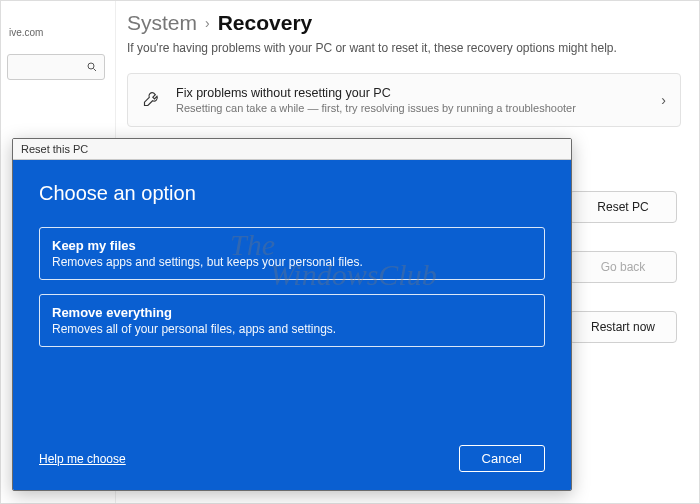 The height and width of the screenshot is (504, 700). Describe the element at coordinates (59, 32) in the screenshot. I see `account-email-fragment: ive.com` at that location.